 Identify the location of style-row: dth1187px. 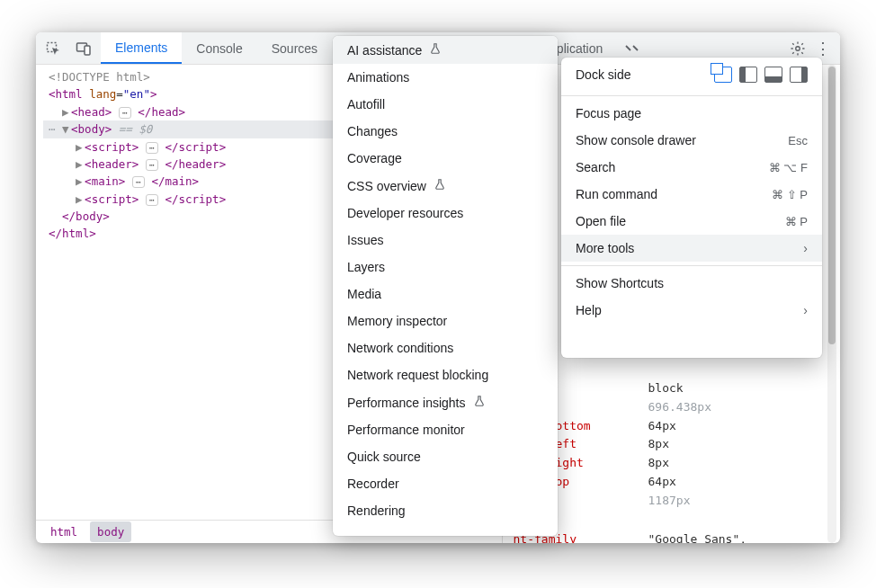
(669, 502).